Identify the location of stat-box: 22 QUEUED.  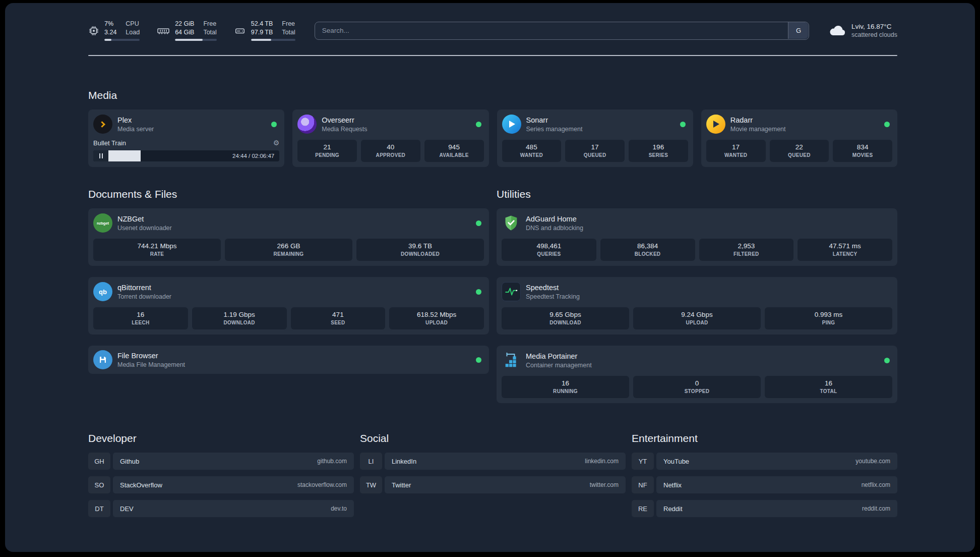
(800, 151).